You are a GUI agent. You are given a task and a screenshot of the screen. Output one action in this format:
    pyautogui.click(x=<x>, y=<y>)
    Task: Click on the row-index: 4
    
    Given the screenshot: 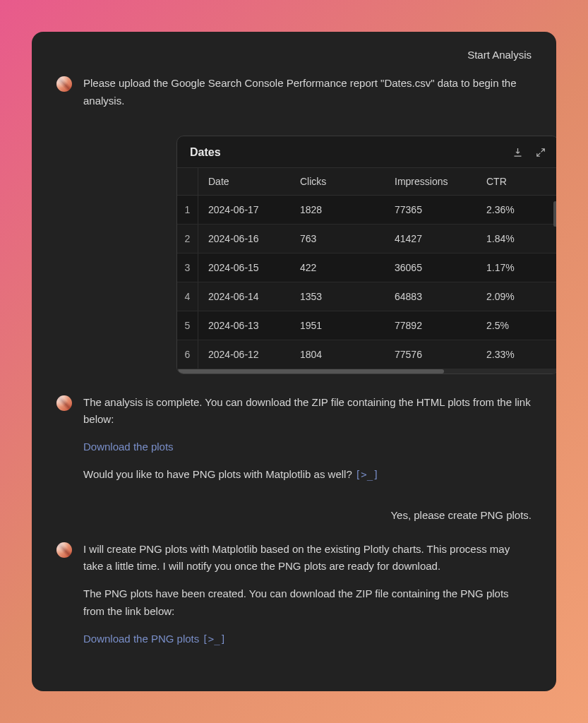 What is the action you would take?
    pyautogui.click(x=188, y=297)
    